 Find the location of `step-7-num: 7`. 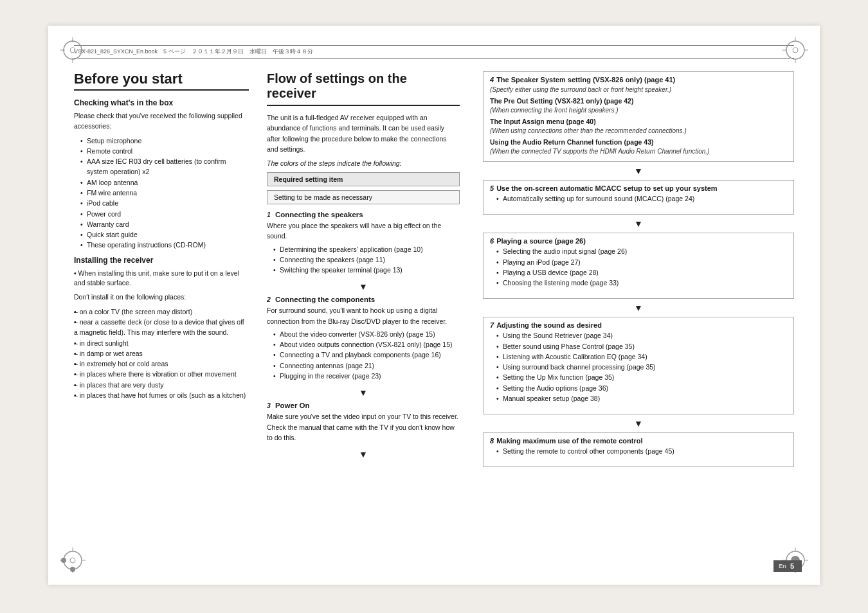

step-7-num: 7 is located at coordinates (492, 325).